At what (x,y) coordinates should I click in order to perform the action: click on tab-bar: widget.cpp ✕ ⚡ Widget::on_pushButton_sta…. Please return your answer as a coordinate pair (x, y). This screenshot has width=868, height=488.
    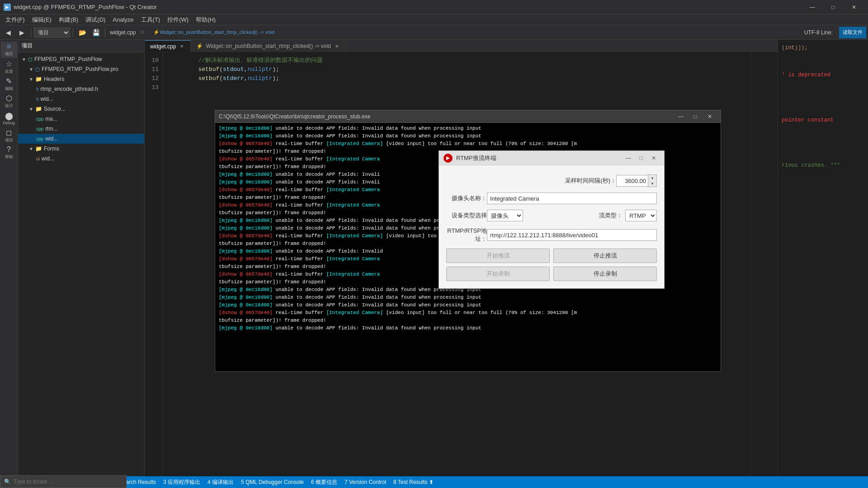
    Looking at the image, I should click on (461, 46).